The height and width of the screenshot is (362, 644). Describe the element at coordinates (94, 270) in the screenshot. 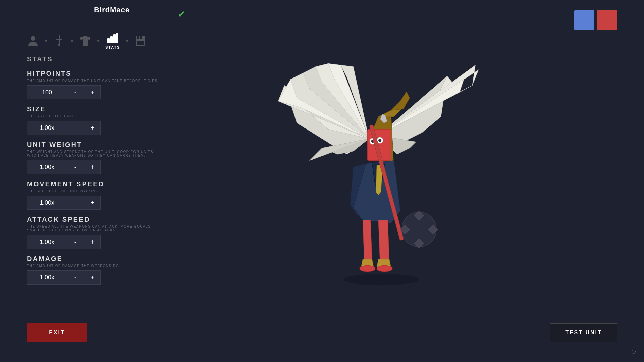

I see `stat-row-damage: DAMAGE THE AMOUNT OF DAMAGE THE WEAPONS …` at that location.